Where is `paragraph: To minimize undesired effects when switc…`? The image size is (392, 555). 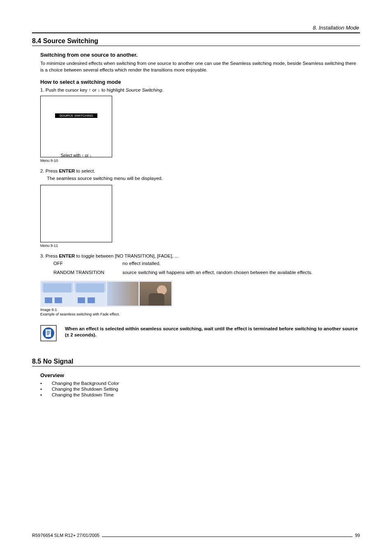 paragraph: To minimize undesired effects when switc… is located at coordinates (200, 67).